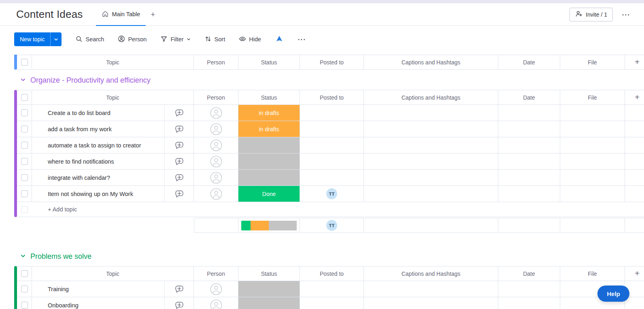 This screenshot has width=644, height=309. I want to click on board-more-options-button: ⋯, so click(626, 15).